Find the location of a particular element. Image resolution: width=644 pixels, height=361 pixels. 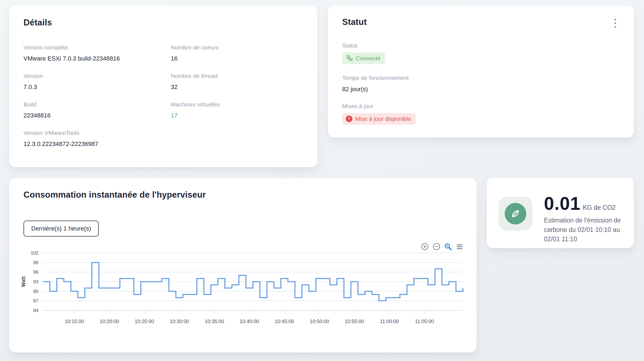

svg-text: 84 is located at coordinates (36, 311).